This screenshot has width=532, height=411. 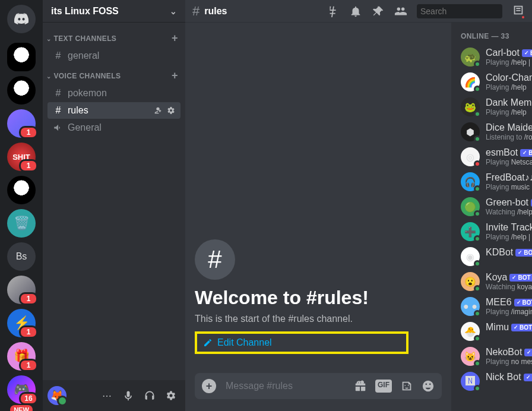 I want to click on member-name: Invite Tracker BOT, so click(x=509, y=227).